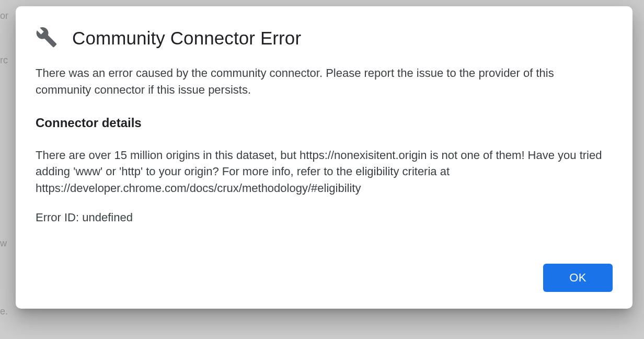 This screenshot has width=644, height=339. Describe the element at coordinates (324, 82) in the screenshot. I see `intro-text: There was an error caused by the communi…` at that location.